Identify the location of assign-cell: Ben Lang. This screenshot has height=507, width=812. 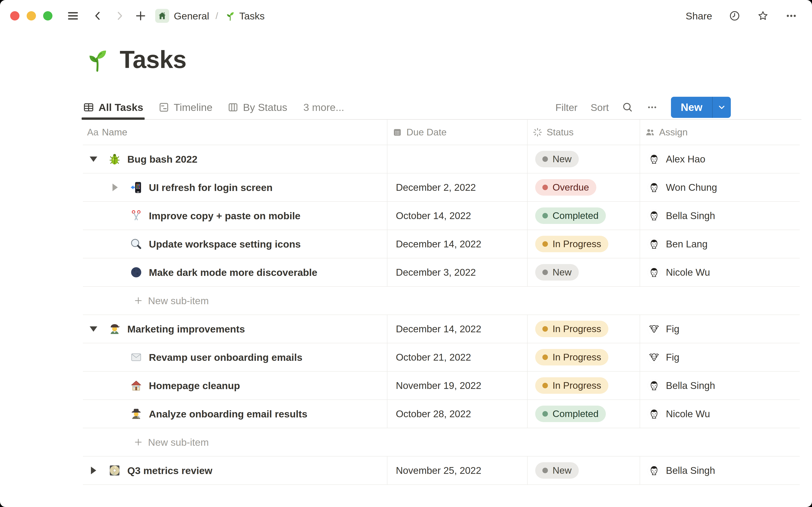
(719, 244).